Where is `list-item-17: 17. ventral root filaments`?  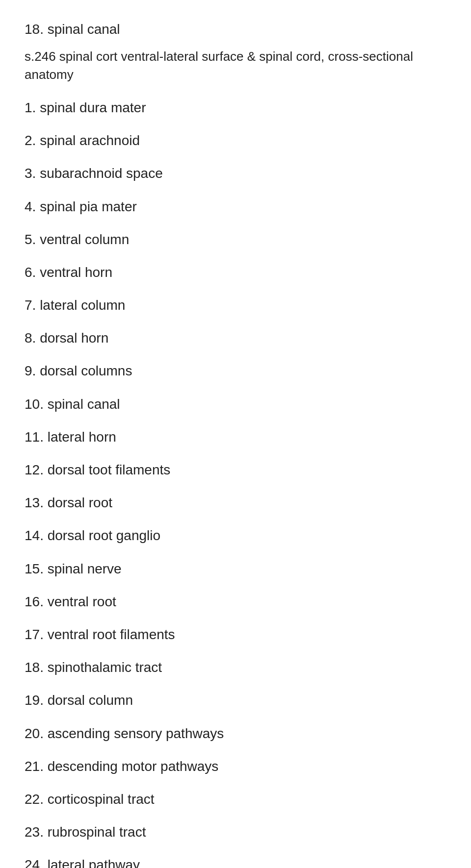 list-item-17: 17. ventral root filaments is located at coordinates (236, 634).